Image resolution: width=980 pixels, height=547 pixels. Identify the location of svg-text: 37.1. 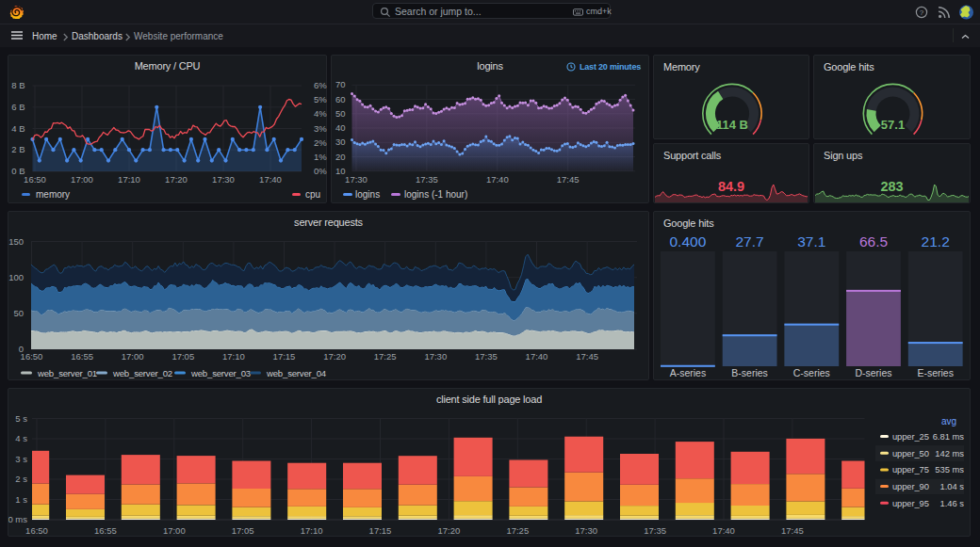
(811, 241).